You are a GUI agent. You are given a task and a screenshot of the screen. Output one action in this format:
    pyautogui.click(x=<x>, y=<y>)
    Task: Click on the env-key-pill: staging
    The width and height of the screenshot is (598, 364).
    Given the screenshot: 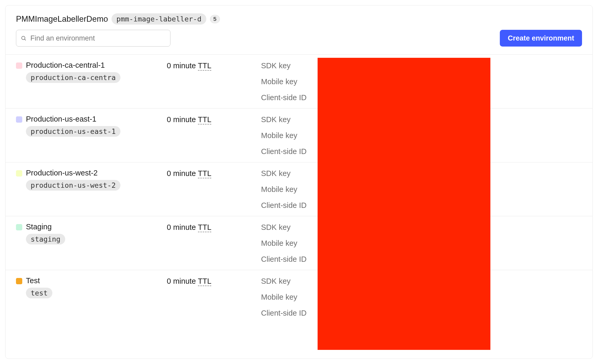 What is the action you would take?
    pyautogui.click(x=46, y=239)
    